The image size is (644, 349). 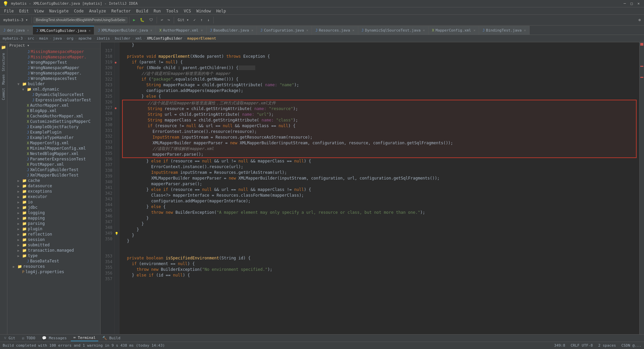 What do you see at coordinates (3, 80) in the screenshot?
I see `maven-icon: Maven` at bounding box center [3, 80].